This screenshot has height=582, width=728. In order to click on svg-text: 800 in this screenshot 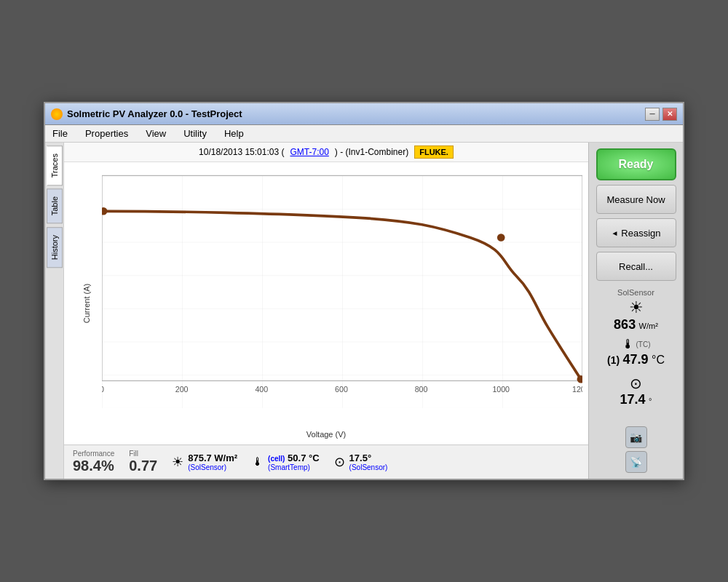, I will do `click(422, 389)`.